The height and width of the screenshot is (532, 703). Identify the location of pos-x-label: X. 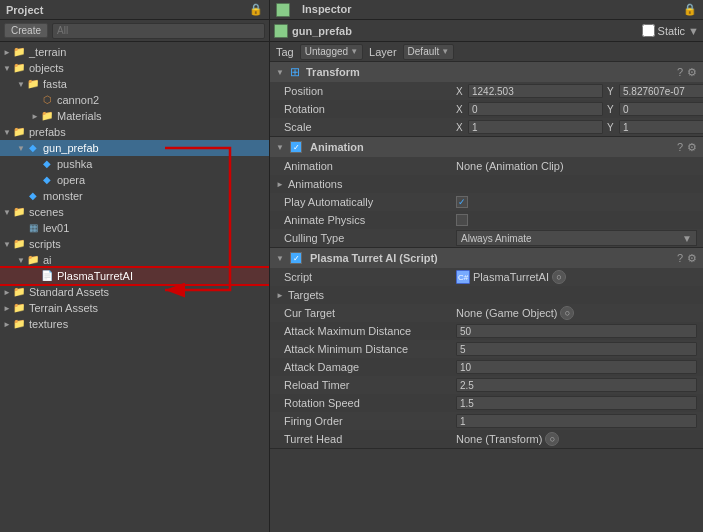
(461, 92).